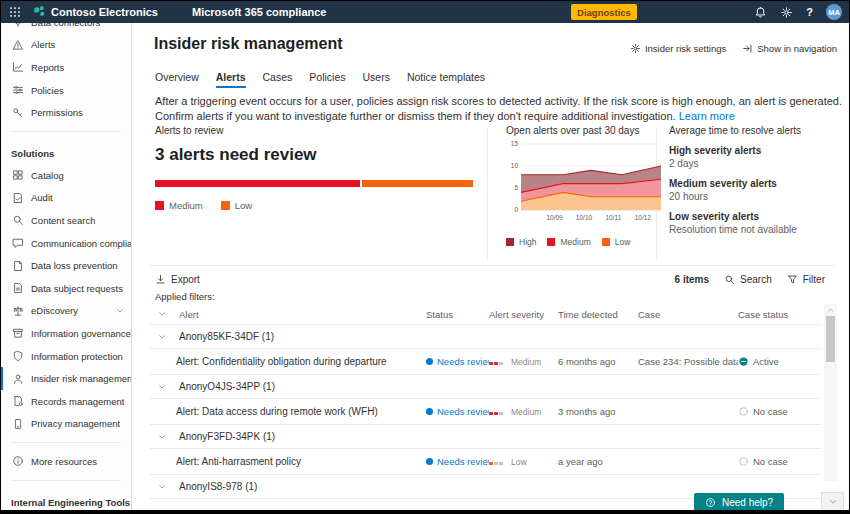 The width and height of the screenshot is (850, 514). I want to click on scrollbar-thumb, so click(830, 339).